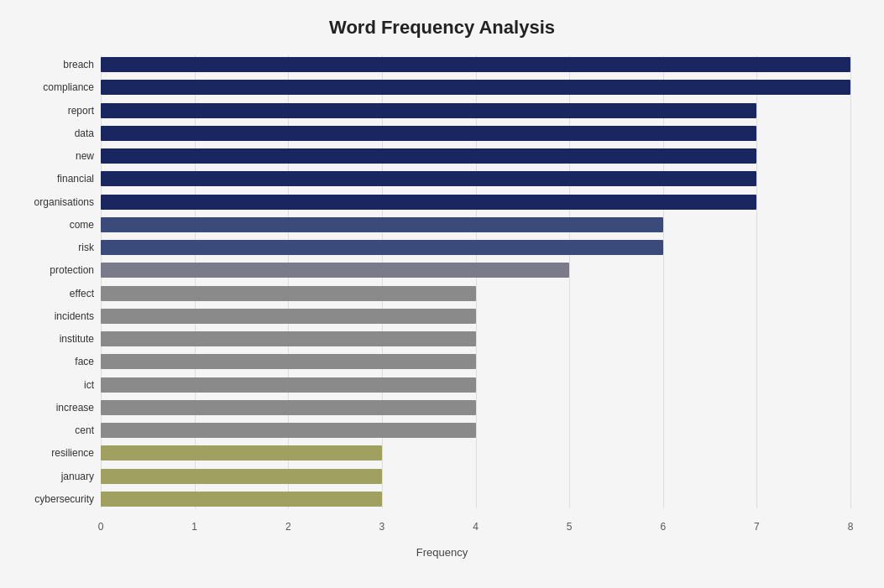  I want to click on bar-row: breach, so click(475, 65).